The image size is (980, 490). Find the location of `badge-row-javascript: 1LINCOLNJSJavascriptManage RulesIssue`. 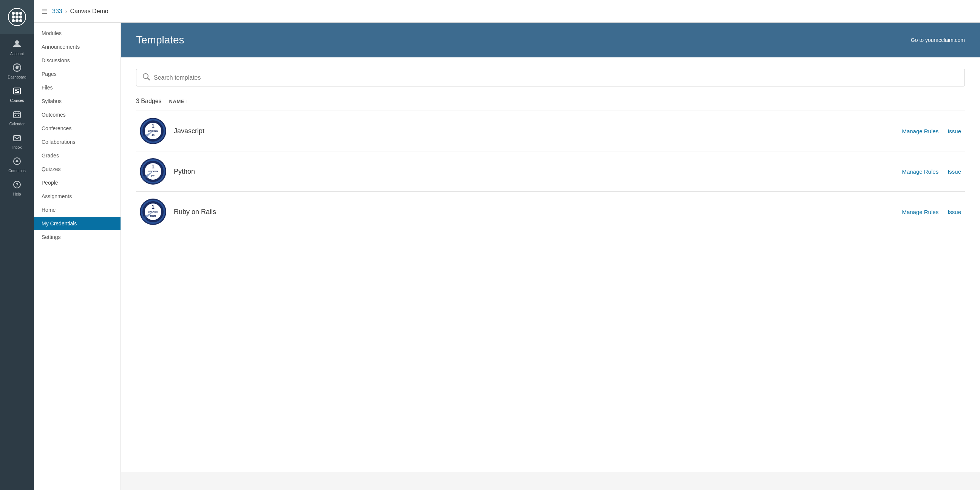

badge-row-javascript: 1LINCOLNJSJavascriptManage RulesIssue is located at coordinates (550, 131).